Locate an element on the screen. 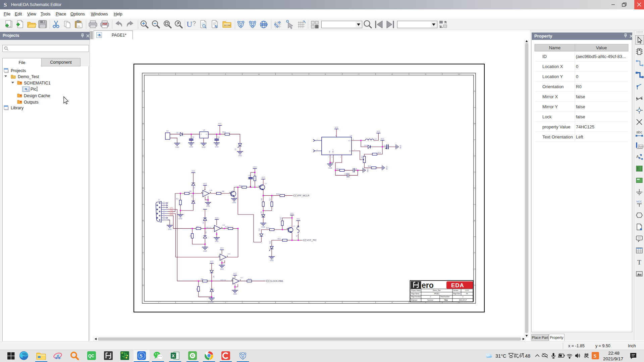  svg-text: R8 is located at coordinates (223, 191).